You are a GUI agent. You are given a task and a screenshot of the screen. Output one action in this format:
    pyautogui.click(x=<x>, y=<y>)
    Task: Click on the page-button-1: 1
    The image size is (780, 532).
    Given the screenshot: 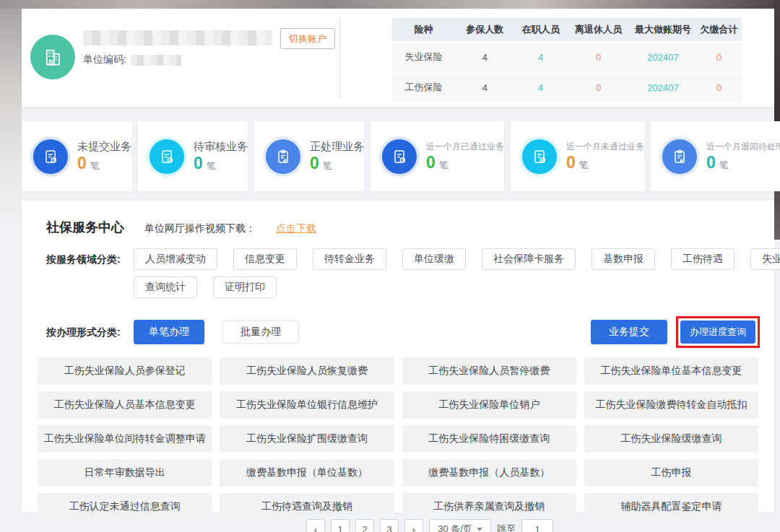 What is the action you would take?
    pyautogui.click(x=340, y=526)
    